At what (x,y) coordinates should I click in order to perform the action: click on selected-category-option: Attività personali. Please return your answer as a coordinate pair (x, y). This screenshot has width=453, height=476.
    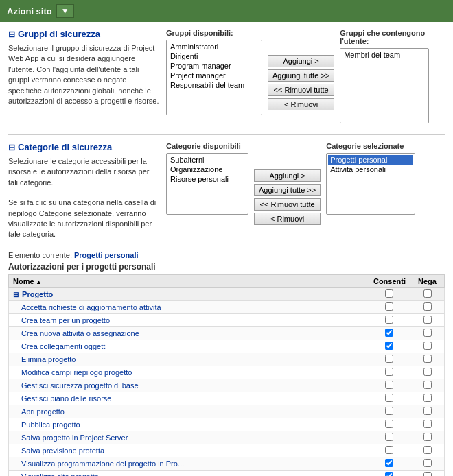
    Looking at the image, I should click on (371, 169).